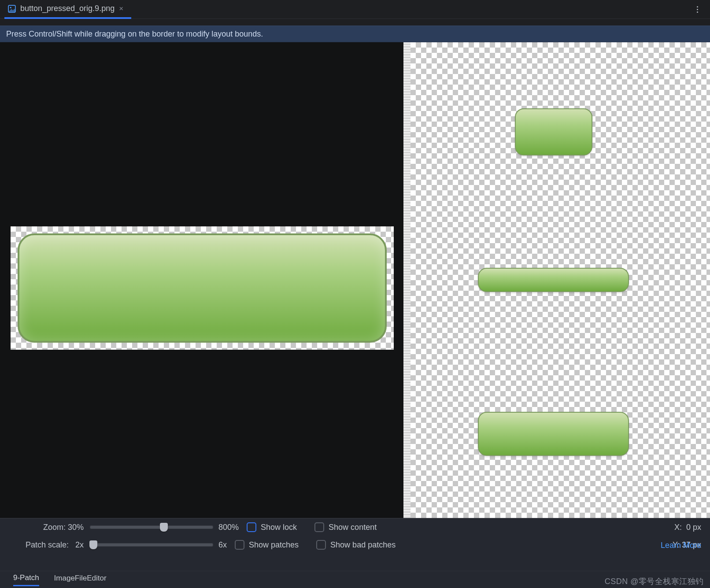  What do you see at coordinates (229, 528) in the screenshot?
I see `zoom-max-label: 800%` at bounding box center [229, 528].